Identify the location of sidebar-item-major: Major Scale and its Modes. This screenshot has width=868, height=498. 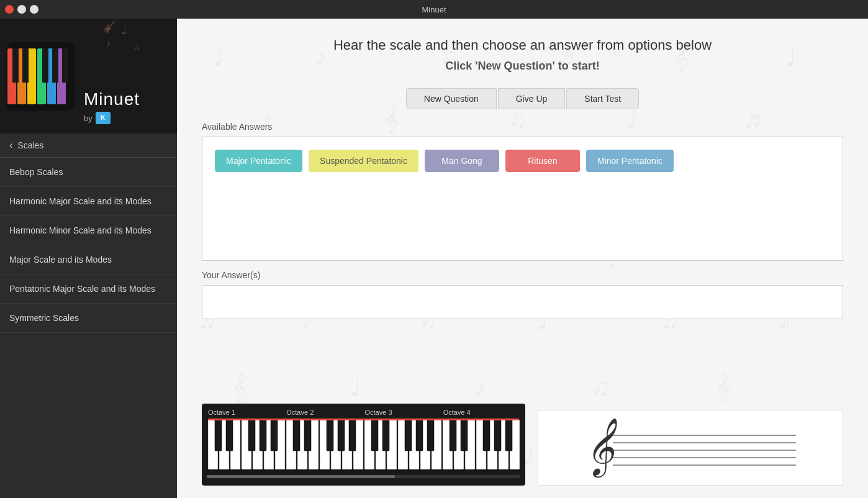
(88, 260).